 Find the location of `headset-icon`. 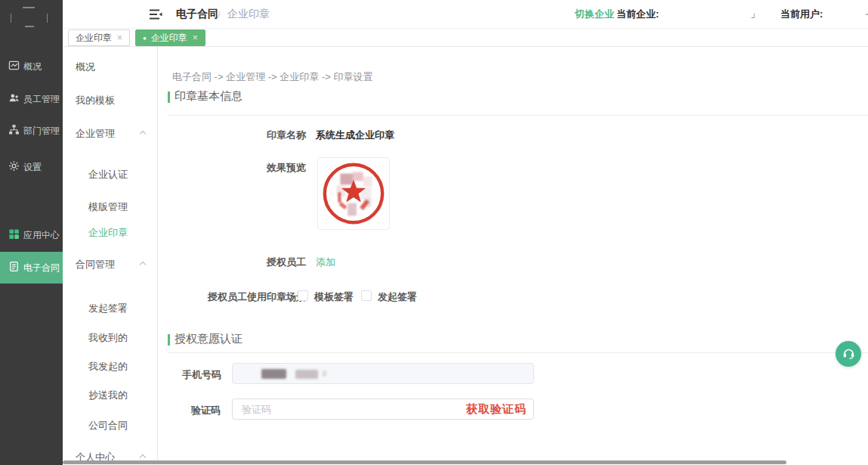

headset-icon is located at coordinates (849, 354).